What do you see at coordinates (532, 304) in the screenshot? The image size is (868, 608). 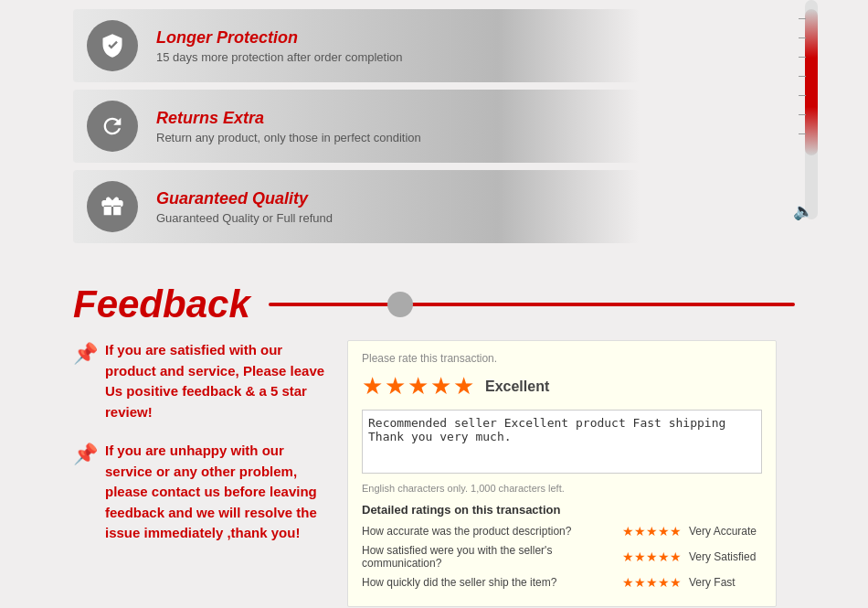 I see `feedback-line-container` at bounding box center [532, 304].